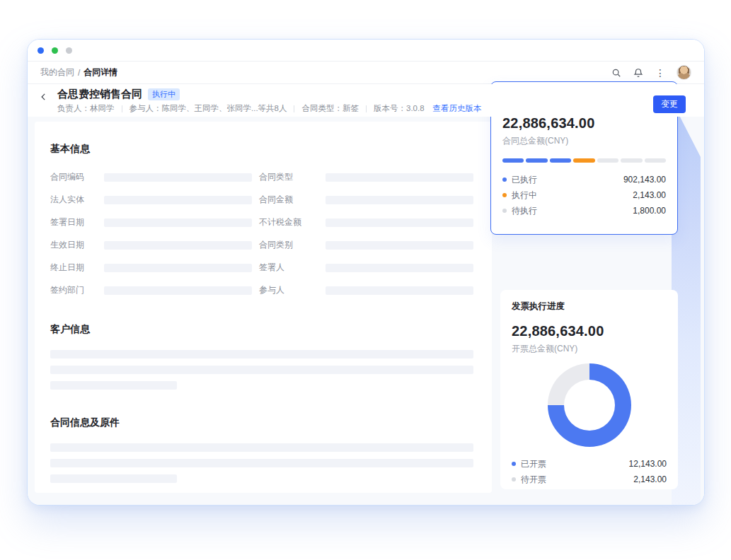 This screenshot has width=731, height=560. Describe the element at coordinates (57, 72) in the screenshot. I see `breadcrumb-parent: 我的合同` at that location.